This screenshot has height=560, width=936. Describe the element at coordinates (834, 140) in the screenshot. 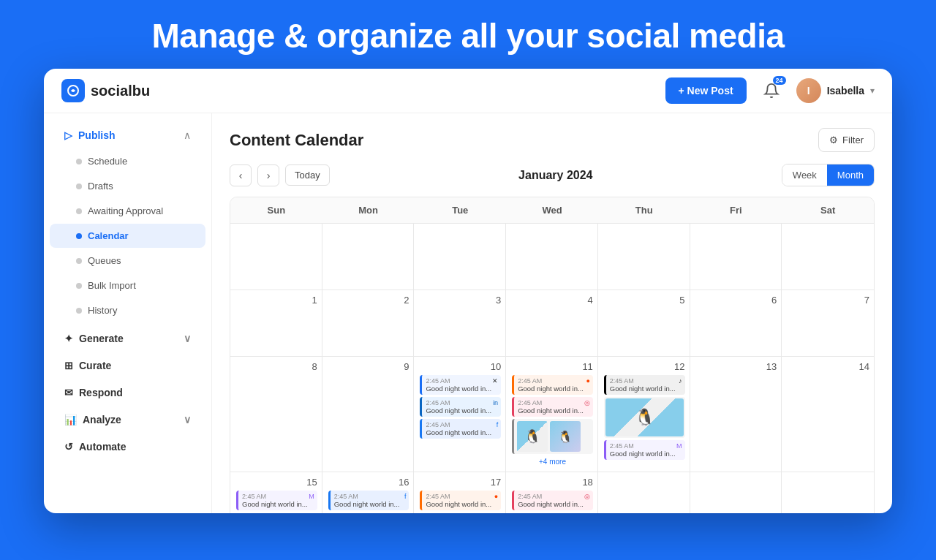

I see `filter-icon: ⚙` at that location.